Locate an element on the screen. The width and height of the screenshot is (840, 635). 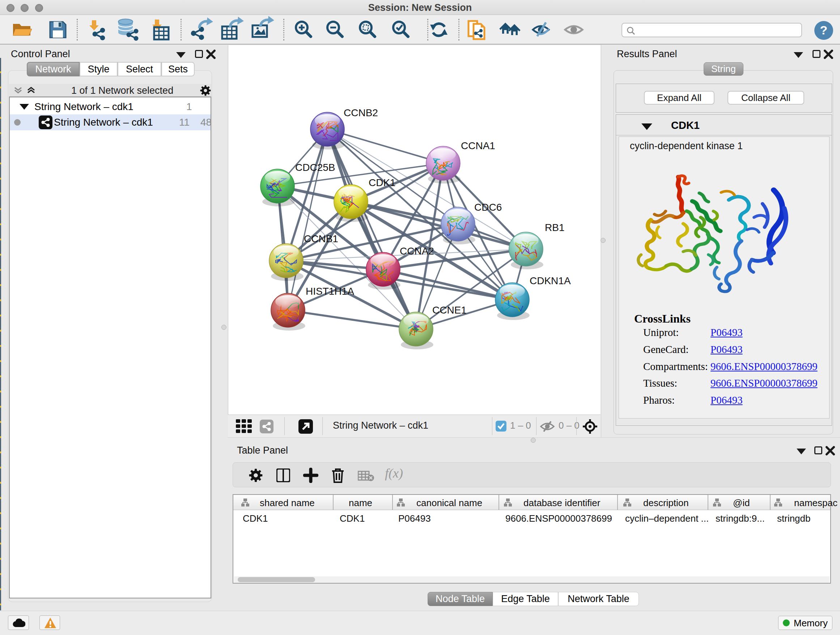
svg-text: CDKN1A is located at coordinates (550, 281).